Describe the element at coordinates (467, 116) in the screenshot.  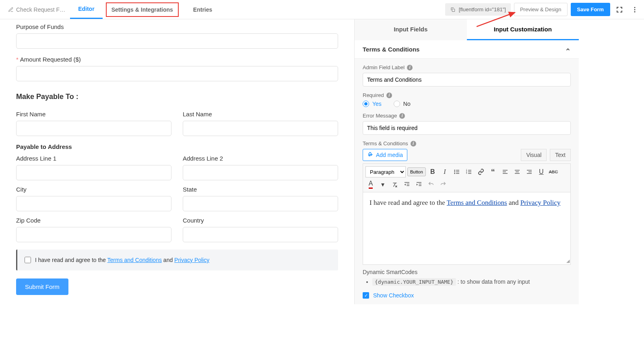
I see `error-label: Error Messagei` at that location.